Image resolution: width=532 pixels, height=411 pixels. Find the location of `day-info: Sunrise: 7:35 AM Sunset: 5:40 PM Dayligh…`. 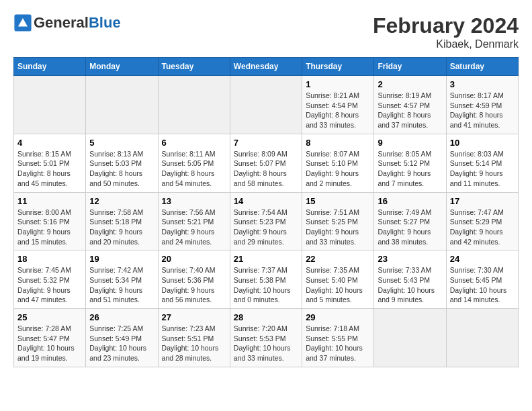

day-info: Sunrise: 7:35 AM Sunset: 5:40 PM Dayligh… is located at coordinates (338, 285).